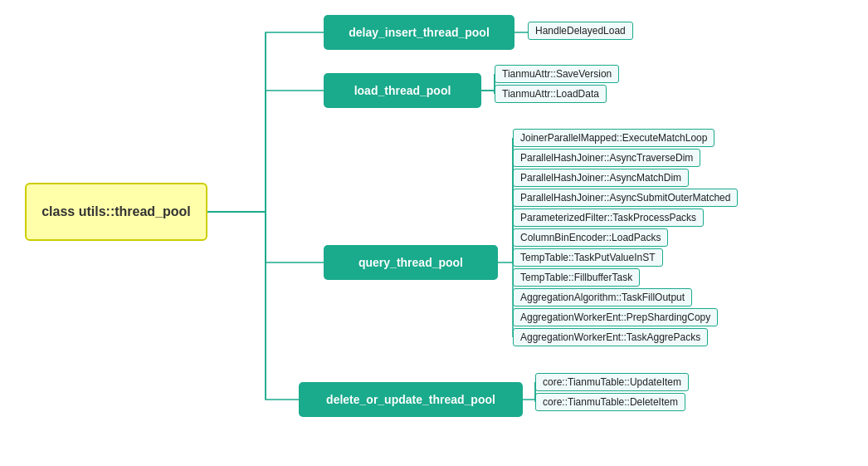  Describe the element at coordinates (601, 178) in the screenshot. I see `caller-box: ParallelHashJoiner::AsyncMatchDim` at that location.